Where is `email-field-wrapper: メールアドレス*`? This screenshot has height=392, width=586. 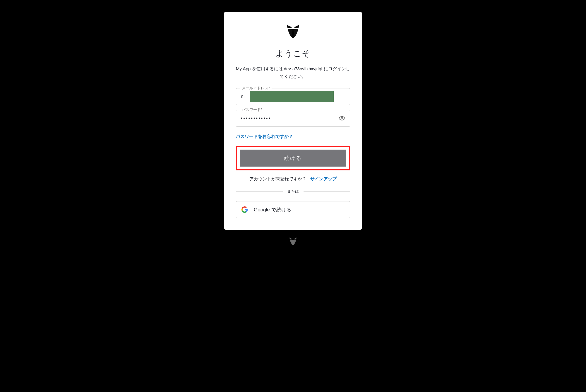
email-field-wrapper: メールアドレス* is located at coordinates (293, 97).